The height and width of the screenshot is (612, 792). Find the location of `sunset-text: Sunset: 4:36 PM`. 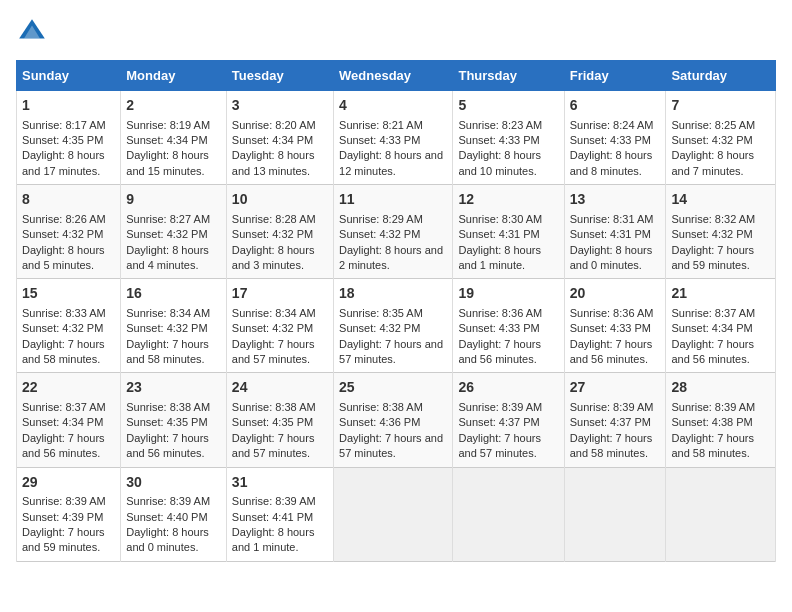

sunset-text: Sunset: 4:36 PM is located at coordinates (380, 422).